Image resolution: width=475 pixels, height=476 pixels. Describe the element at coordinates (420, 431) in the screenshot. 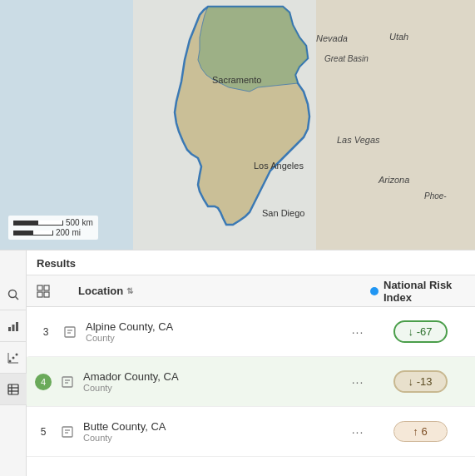

I see `row3-nri-col: ↑ 6` at that location.